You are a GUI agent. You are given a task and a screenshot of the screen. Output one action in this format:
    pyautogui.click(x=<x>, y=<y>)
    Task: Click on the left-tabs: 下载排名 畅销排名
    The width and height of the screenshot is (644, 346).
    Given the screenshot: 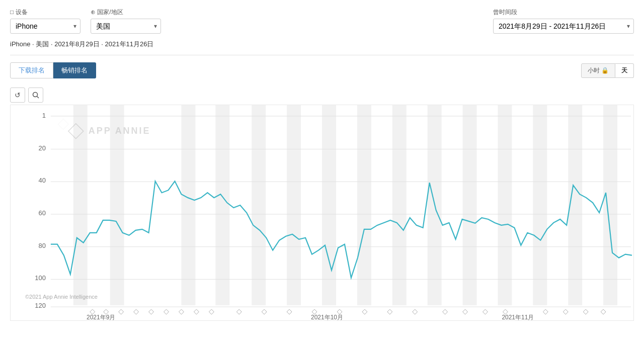 What is the action you would take?
    pyautogui.click(x=53, y=70)
    